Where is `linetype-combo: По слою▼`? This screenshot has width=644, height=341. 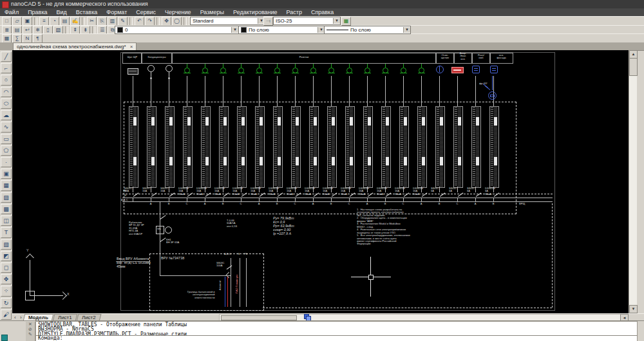
linetype-combo: По слою▼ is located at coordinates (367, 30).